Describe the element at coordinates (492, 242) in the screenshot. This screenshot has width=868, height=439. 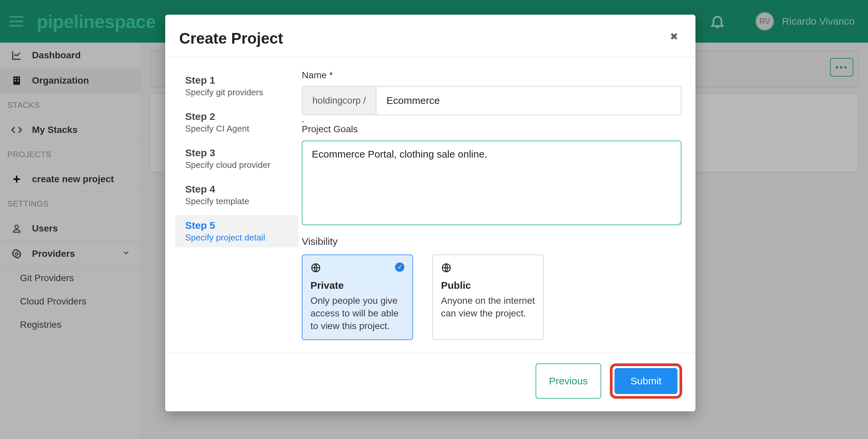
I see `visibility-label: Visibility` at that location.